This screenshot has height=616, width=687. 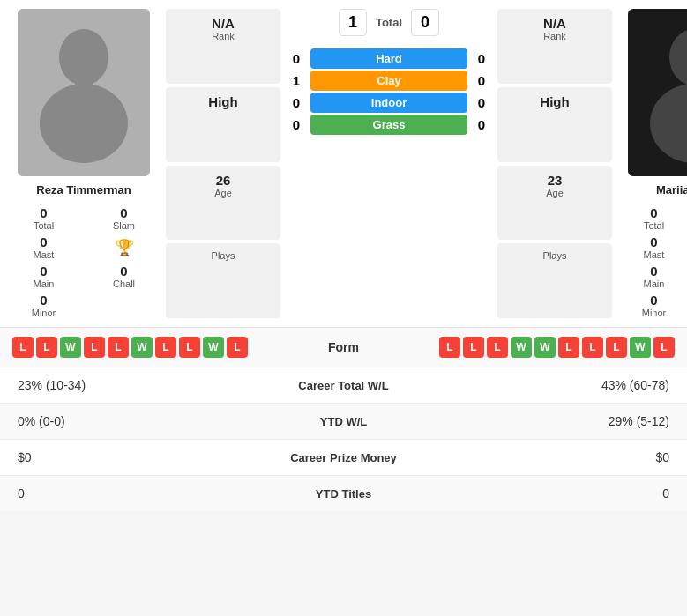 What do you see at coordinates (97, 421) in the screenshot?
I see `stats-left-val-1: 0% (0-0)` at bounding box center [97, 421].